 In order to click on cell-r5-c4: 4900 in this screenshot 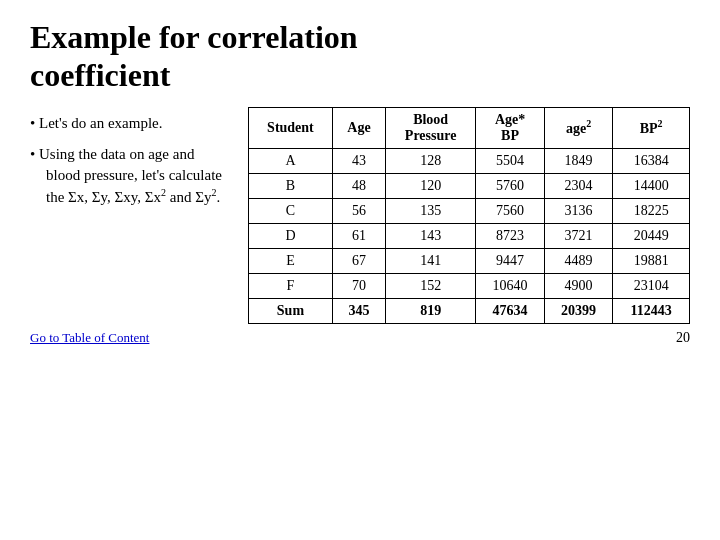, I will do `click(578, 286)`.